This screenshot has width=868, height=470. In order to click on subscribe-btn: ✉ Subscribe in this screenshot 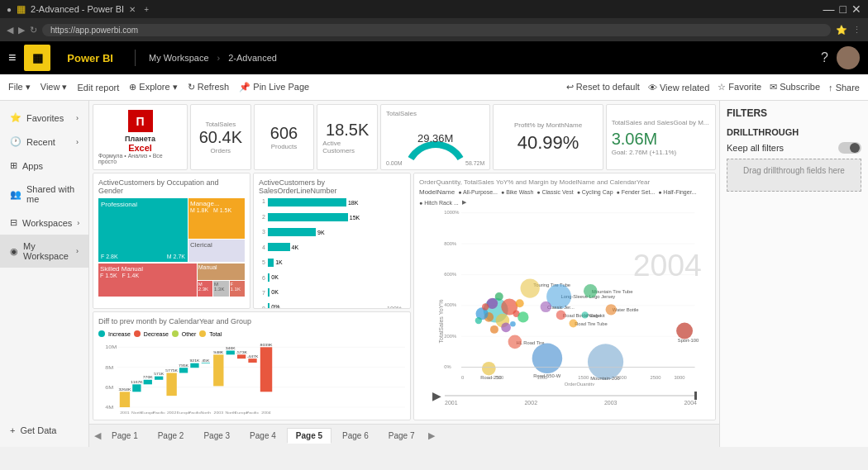, I will do `click(795, 88)`.